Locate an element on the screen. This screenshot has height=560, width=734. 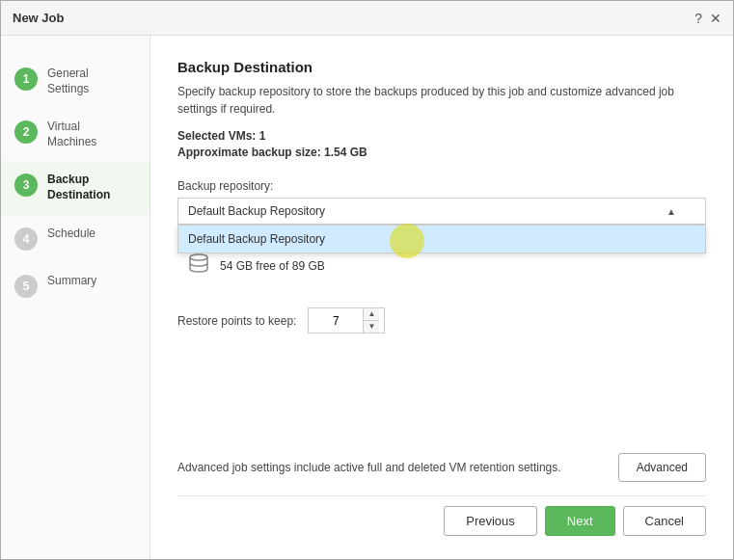
spinner-down-button: ▼ is located at coordinates (371, 327).